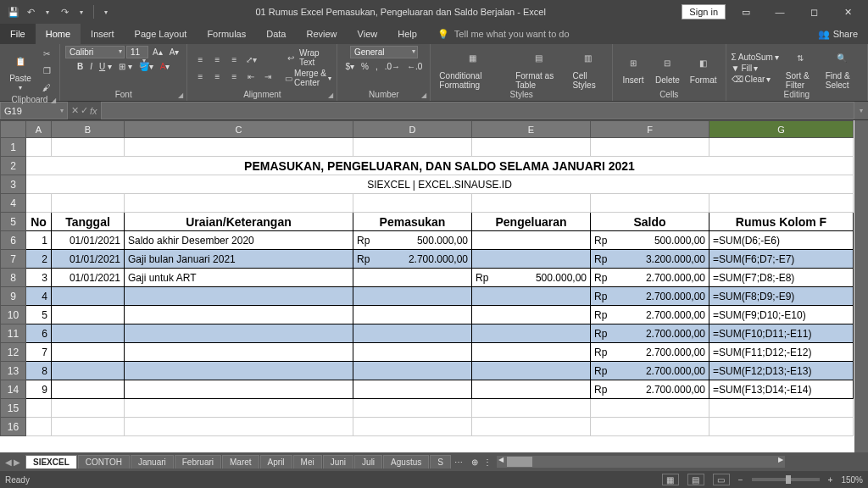  What do you see at coordinates (8, 463) in the screenshot?
I see `sheet-nav-prev-icon: ◀` at bounding box center [8, 463].